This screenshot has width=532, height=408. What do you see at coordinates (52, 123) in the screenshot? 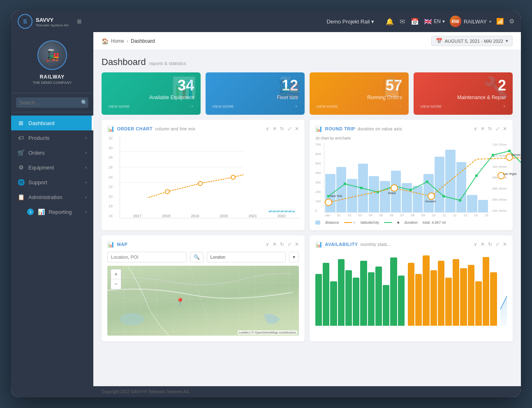
I see `sidebar-item-dashboard: ⊞ Dashboard` at bounding box center [52, 123].